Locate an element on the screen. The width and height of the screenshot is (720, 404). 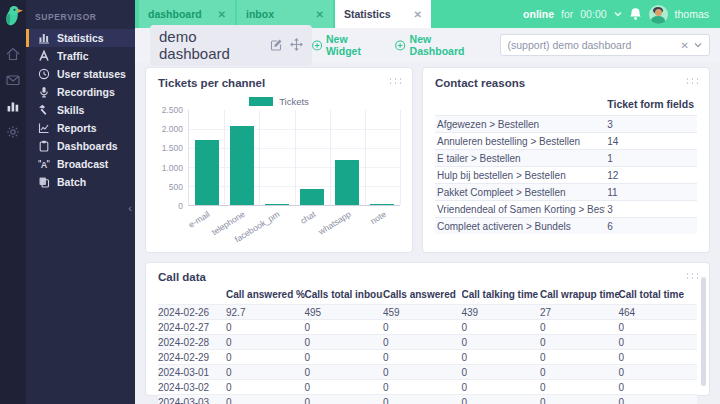
tab-dashboard: dashboard ✕ is located at coordinates (187, 14).